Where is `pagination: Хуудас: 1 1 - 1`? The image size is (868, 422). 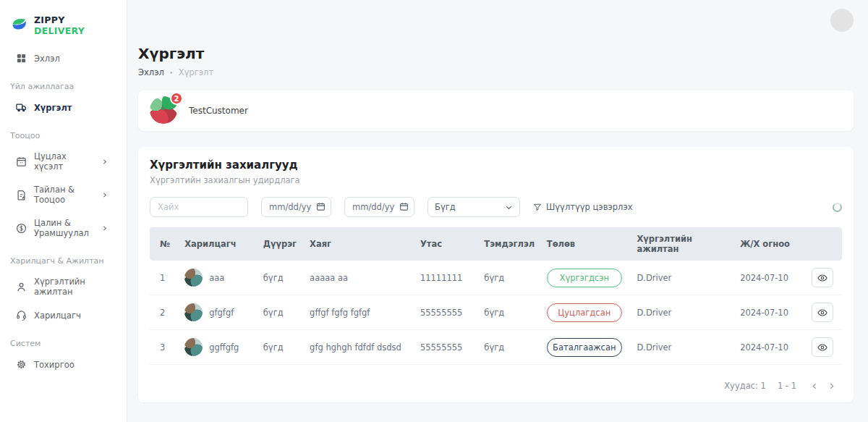
pagination: Хуудас: 1 1 - 1 is located at coordinates (496, 386).